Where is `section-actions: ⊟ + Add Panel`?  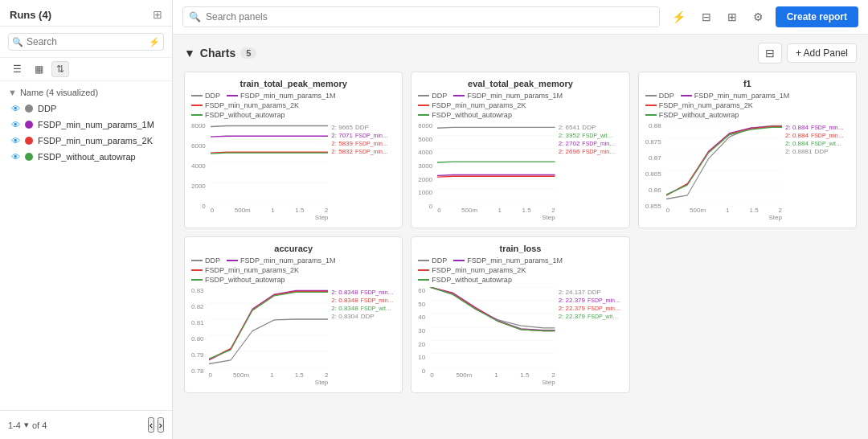
section-actions: ⊟ + Add Panel is located at coordinates (807, 53).